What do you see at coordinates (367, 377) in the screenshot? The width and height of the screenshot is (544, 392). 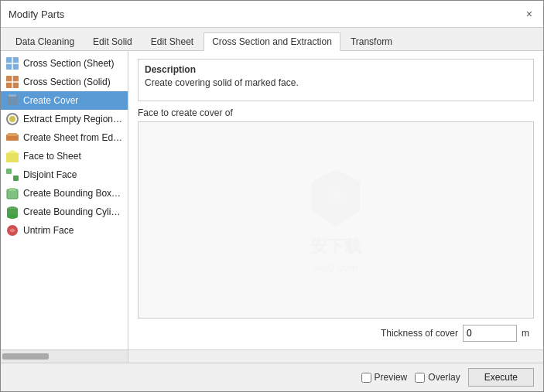 I see `preview-checkbox` at bounding box center [367, 377].